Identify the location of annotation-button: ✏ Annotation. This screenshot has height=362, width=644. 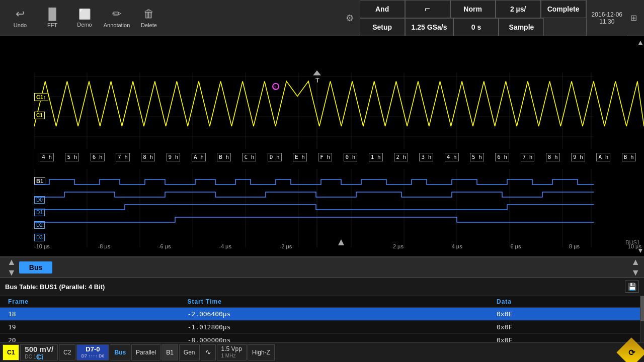
(117, 18).